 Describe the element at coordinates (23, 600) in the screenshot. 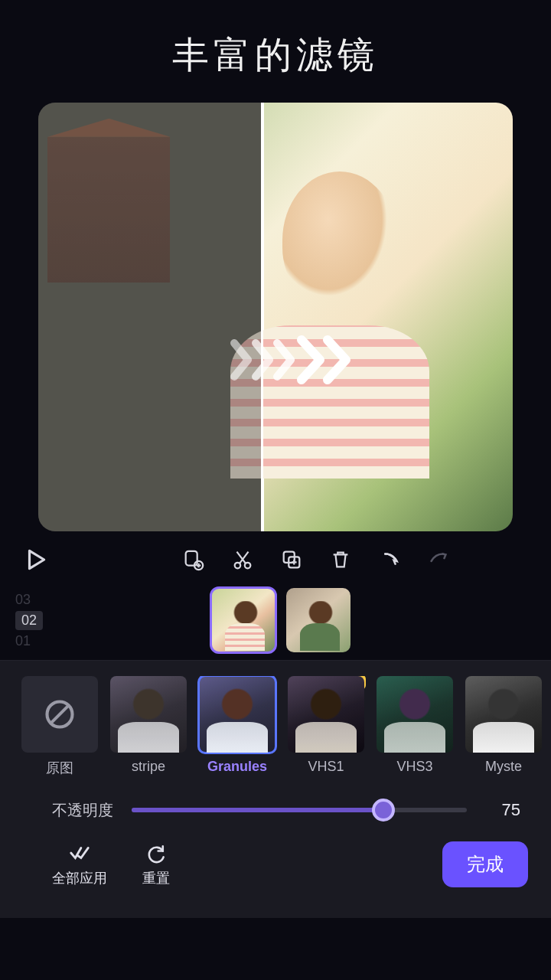

I see `track-num: 03` at that location.